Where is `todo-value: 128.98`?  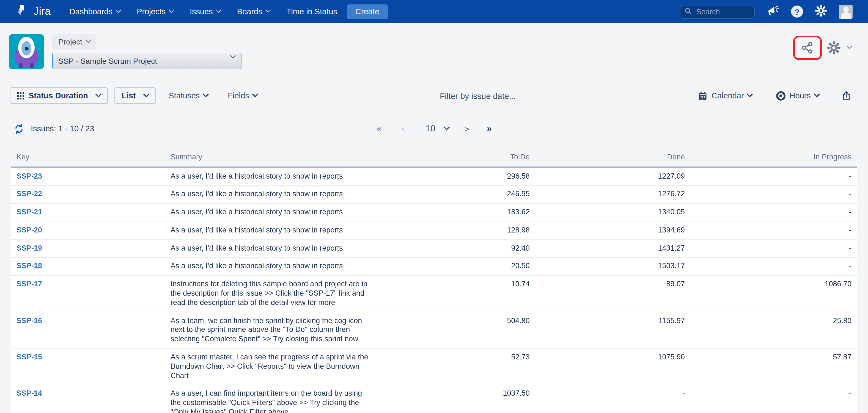
todo-value: 128.98 is located at coordinates (455, 231).